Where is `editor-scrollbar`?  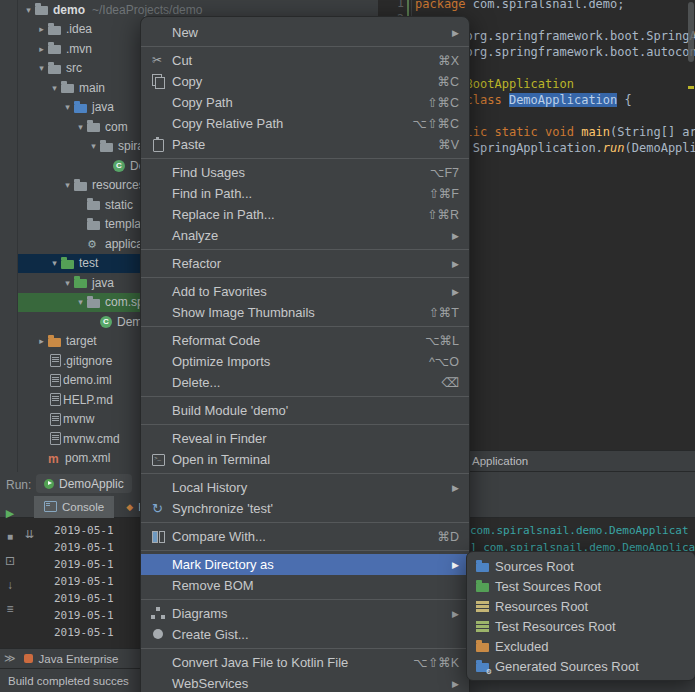 editor-scrollbar is located at coordinates (691, 225).